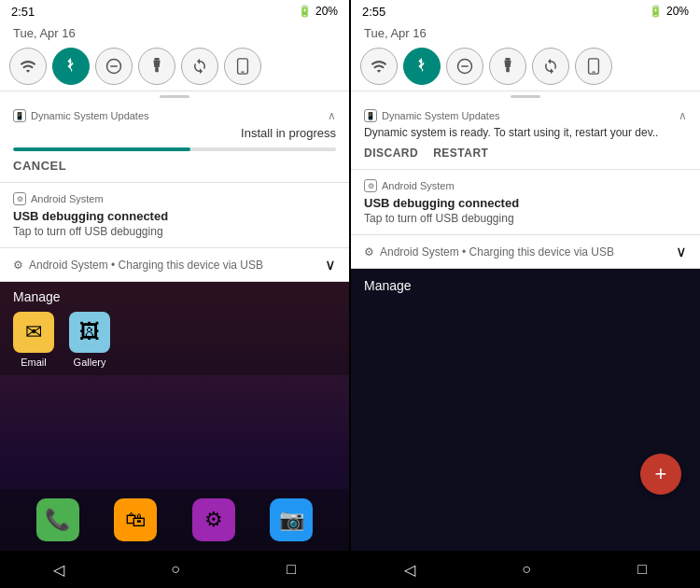 This screenshot has width=700, height=588. Describe the element at coordinates (102, 149) in the screenshot. I see `dsu-progress-fill` at that location.